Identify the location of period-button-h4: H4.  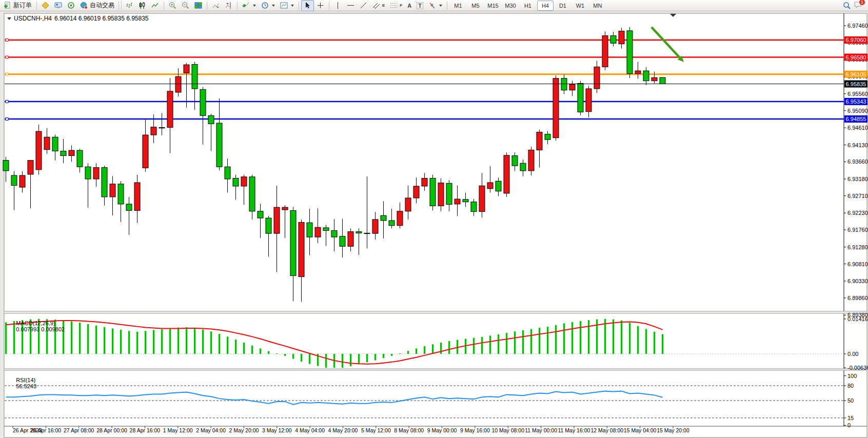
(545, 6).